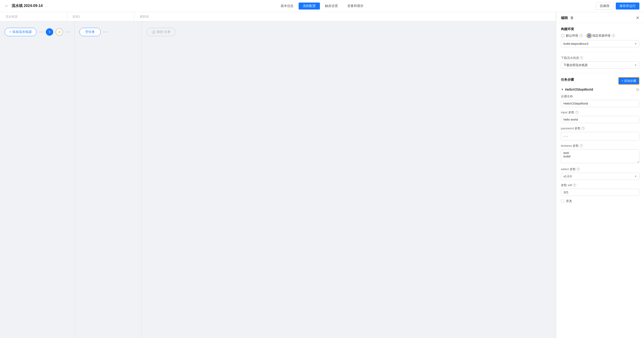 The image size is (644, 338). Describe the element at coordinates (604, 6) in the screenshot. I see `save-only-button: 仅保存` at that location.